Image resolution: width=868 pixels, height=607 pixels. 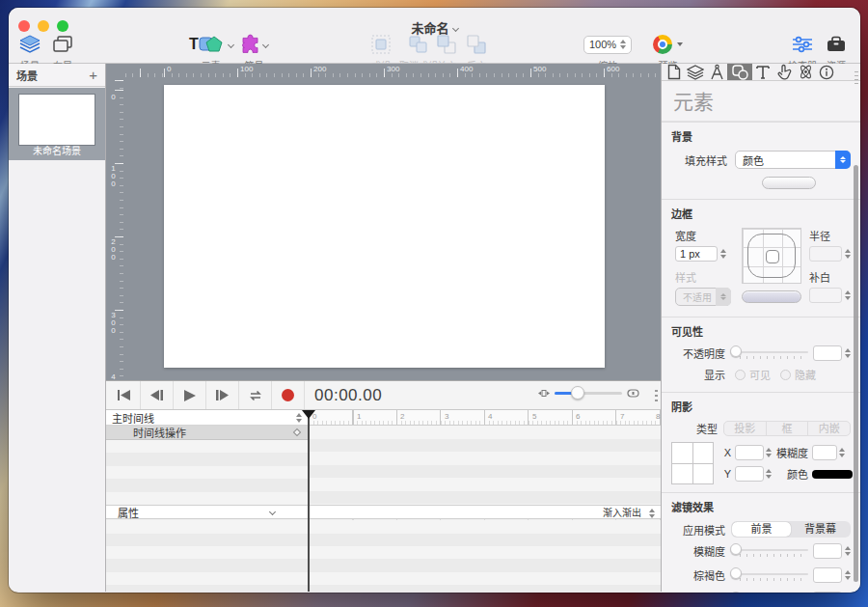 What do you see at coordinates (770, 593) in the screenshot?
I see `saturation-slider` at bounding box center [770, 593].